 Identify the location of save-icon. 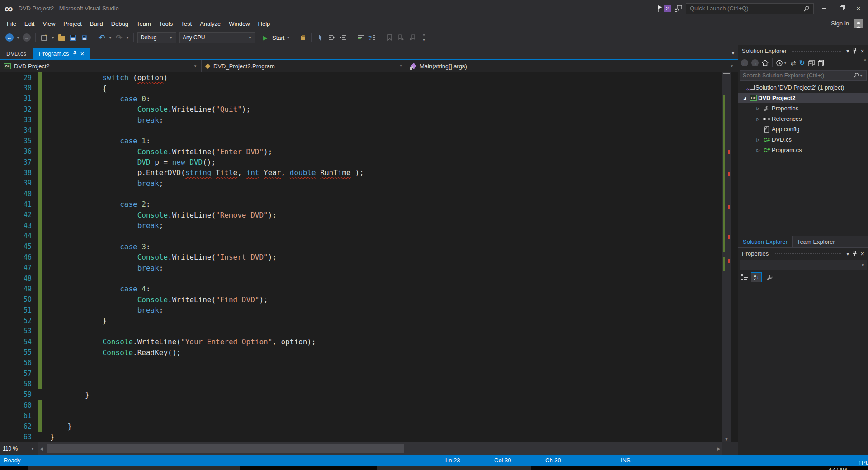
(73, 38).